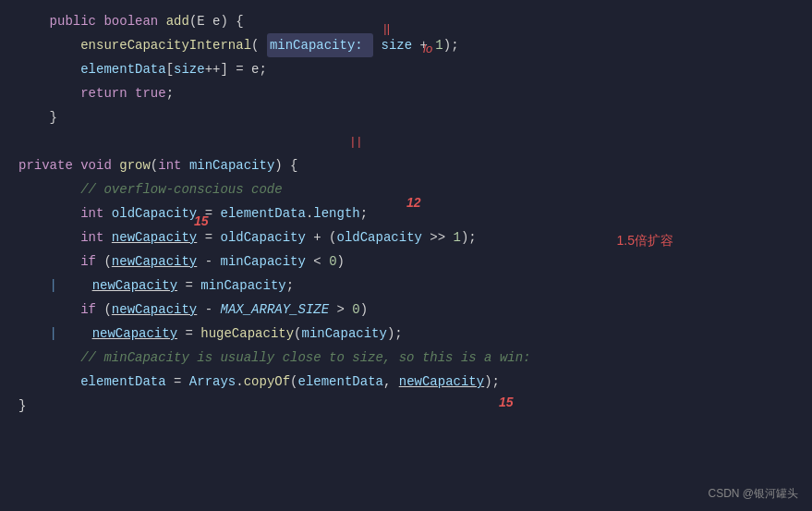  What do you see at coordinates (406, 21) in the screenshot?
I see `code-line-1: public boolean add(E e) {` at bounding box center [406, 21].